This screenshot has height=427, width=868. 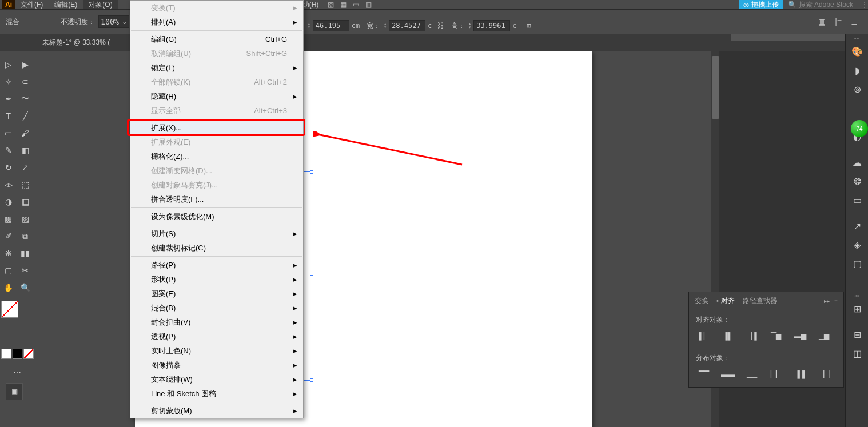 I want to click on st-icon: ▦, so click(x=343, y=5).